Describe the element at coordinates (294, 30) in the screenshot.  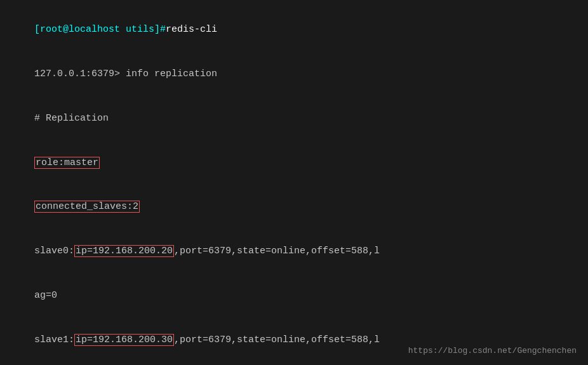
I see `line-prompt: [root@localhost utils]#redis-cli` at that location.